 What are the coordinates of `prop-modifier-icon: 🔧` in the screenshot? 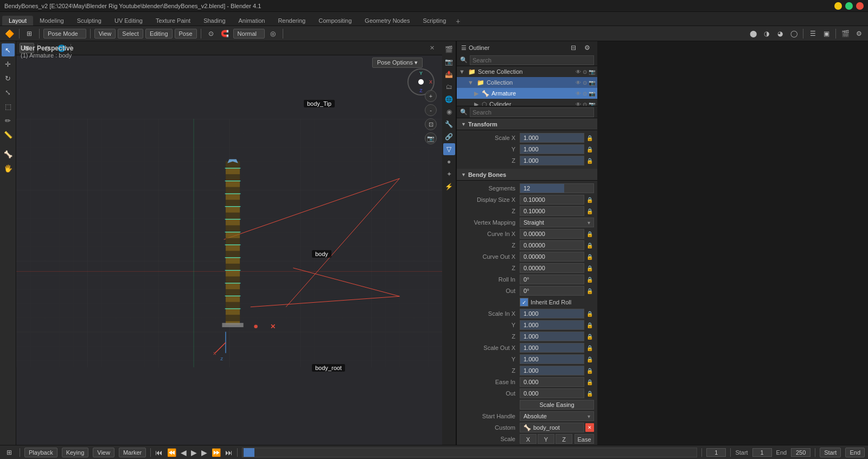 It's located at (449, 124).